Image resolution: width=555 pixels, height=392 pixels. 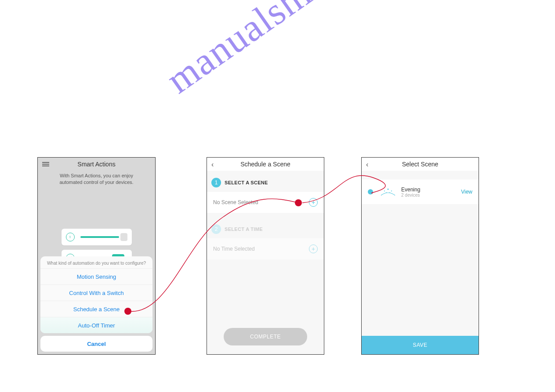 I want to click on step-number-2: 2, so click(x=216, y=229).